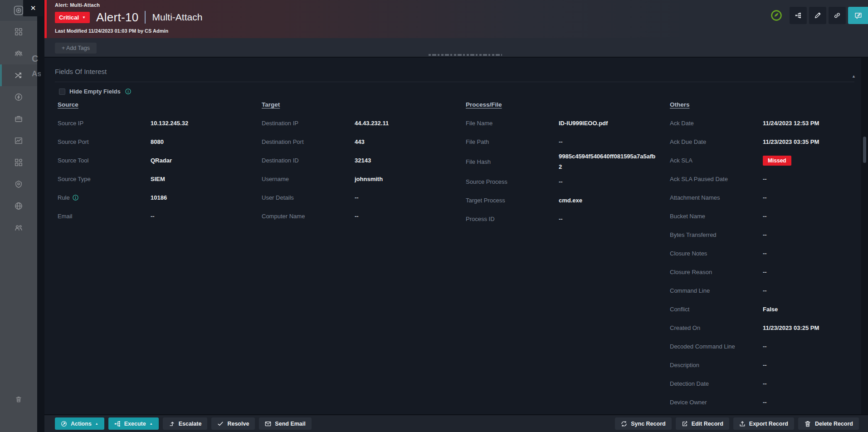 This screenshot has height=432, width=868. What do you see at coordinates (818, 15) in the screenshot?
I see `edit-button` at bounding box center [818, 15].